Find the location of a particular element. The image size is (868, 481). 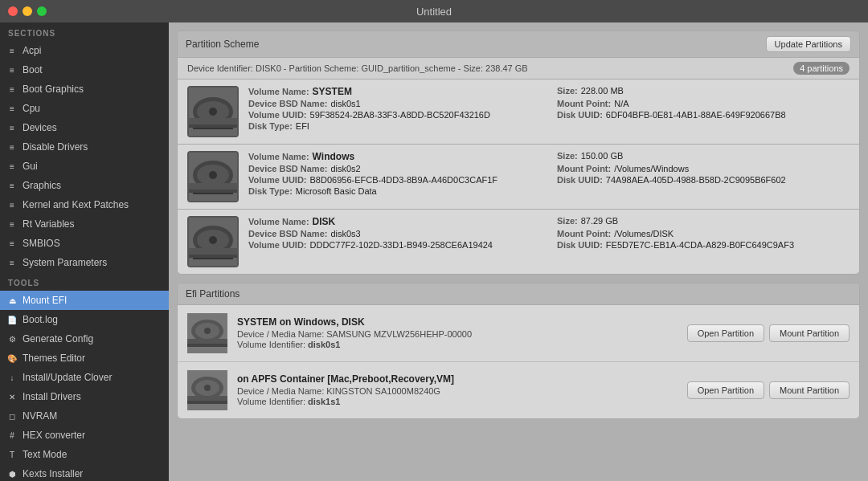

partition-mount-row: Mount Point: N/A is located at coordinates (703, 104).